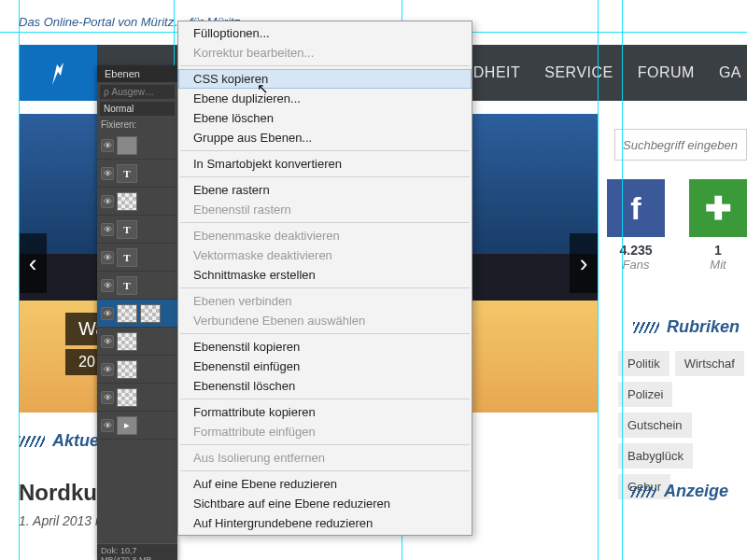  I want to click on layer-mask-thumb, so click(150, 314).